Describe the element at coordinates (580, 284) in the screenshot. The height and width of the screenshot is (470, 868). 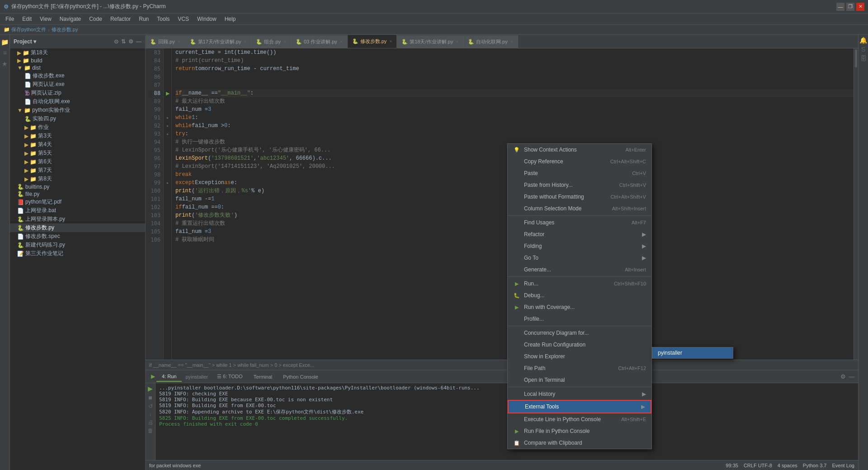
I see `ctx-run: ▶ Run... Ctrl+Shift+F10` at that location.